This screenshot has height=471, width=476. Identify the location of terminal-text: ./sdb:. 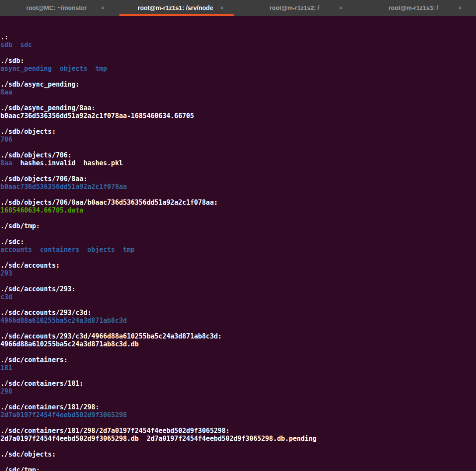
(12, 61).